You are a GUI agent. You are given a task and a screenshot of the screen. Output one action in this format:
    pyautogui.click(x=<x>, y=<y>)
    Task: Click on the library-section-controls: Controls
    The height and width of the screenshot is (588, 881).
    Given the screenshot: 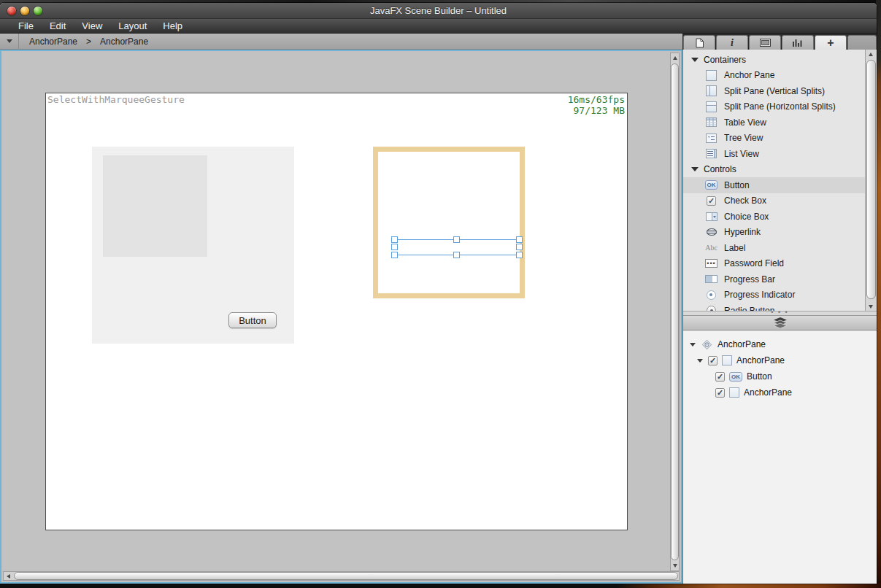 What is the action you would take?
    pyautogui.click(x=774, y=170)
    